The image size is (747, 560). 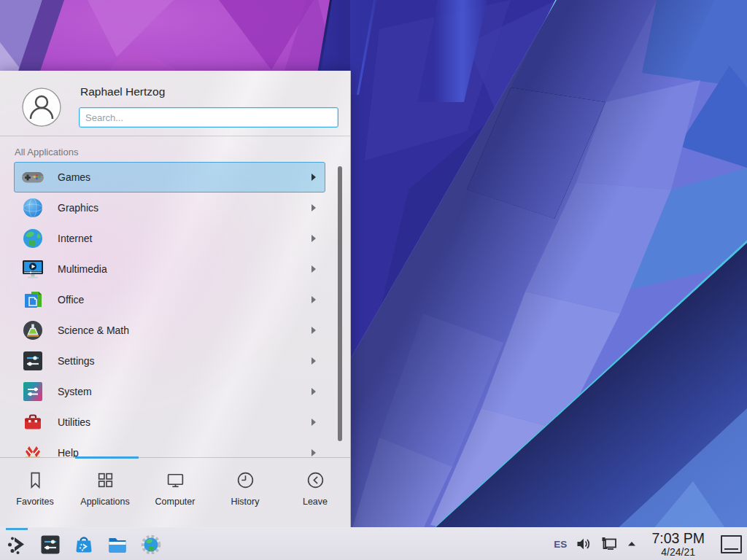 What do you see at coordinates (169, 238) in the screenshot?
I see `category-row-internet: Internet` at bounding box center [169, 238].